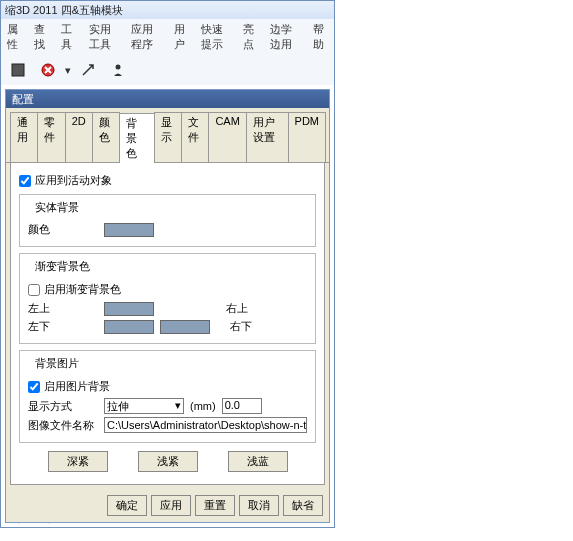 The width and height of the screenshot is (573, 541). I want to click on menu-item: 亮点, so click(250, 37).